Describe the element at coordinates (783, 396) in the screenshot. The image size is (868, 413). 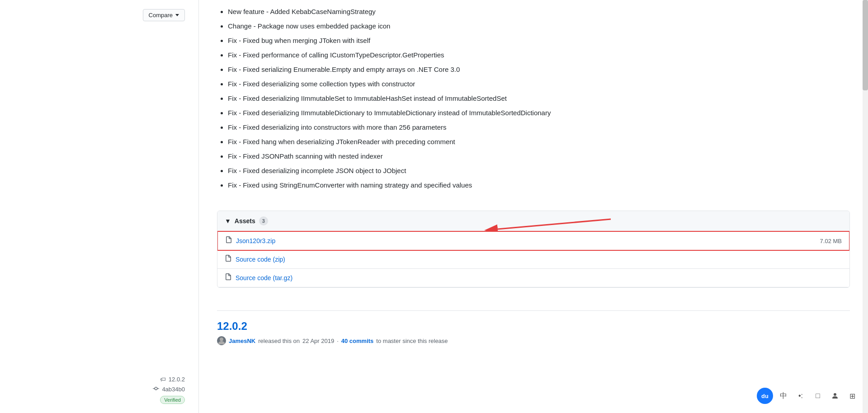
I see `chinese-icon-button: 中` at that location.